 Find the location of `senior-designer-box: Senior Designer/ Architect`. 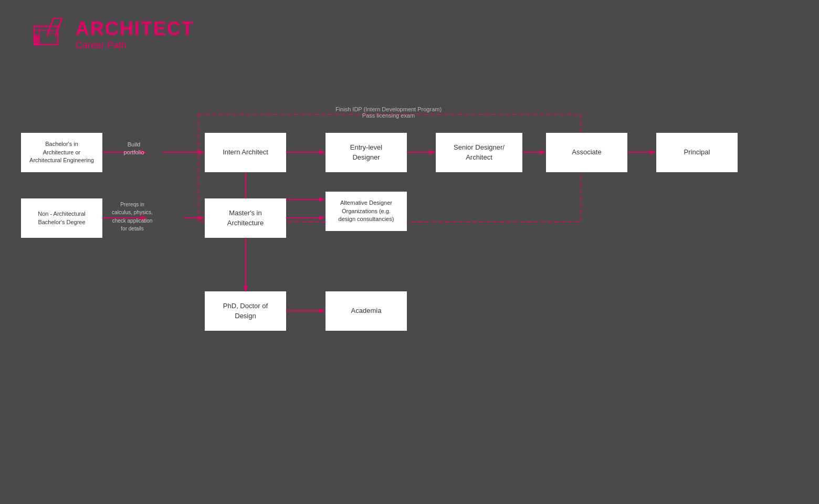

senior-designer-box: Senior Designer/ Architect is located at coordinates (479, 152).